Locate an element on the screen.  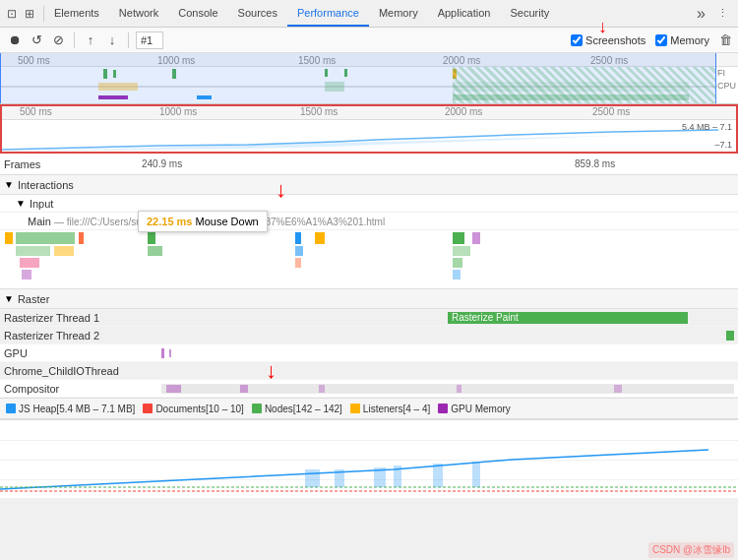
gpu-row: GPU is located at coordinates (369, 353).